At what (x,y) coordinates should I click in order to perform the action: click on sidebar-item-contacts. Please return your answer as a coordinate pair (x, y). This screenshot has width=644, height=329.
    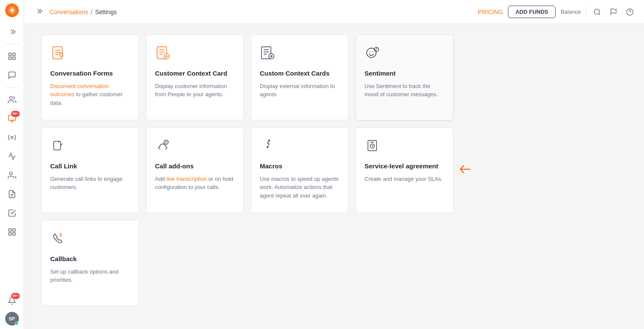
    Looking at the image, I should click on (12, 100).